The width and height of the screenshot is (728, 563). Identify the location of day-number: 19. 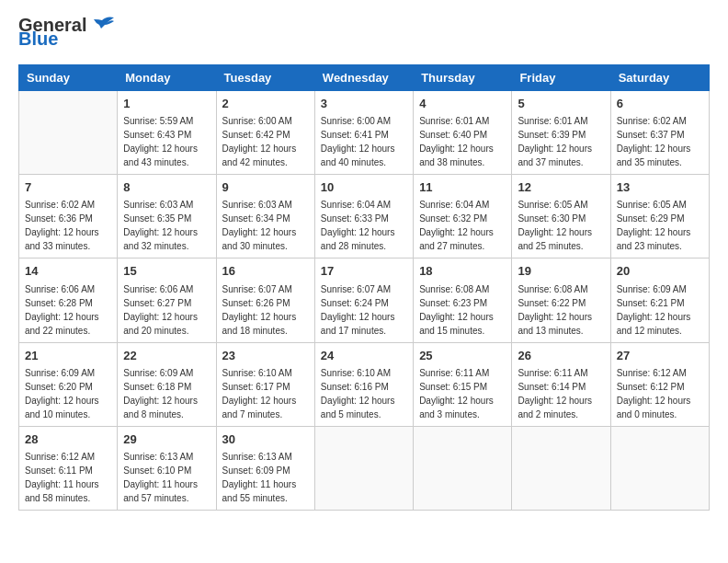
(561, 271).